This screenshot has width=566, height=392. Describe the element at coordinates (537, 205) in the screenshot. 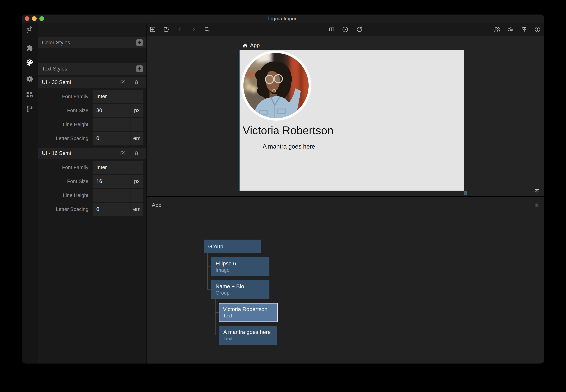

I see `collapse-down-icon` at that location.